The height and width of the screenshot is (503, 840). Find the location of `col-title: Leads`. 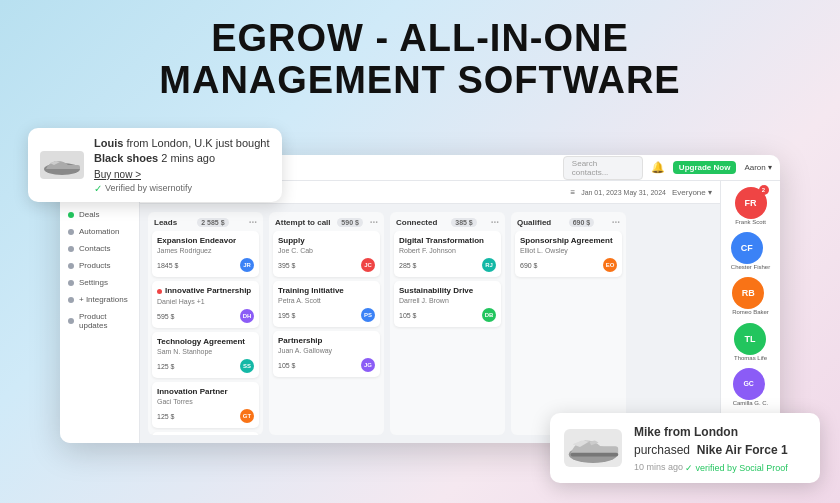

col-title: Leads is located at coordinates (166, 222).